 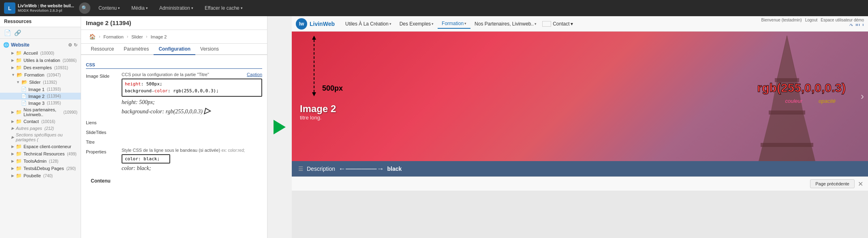 What do you see at coordinates (49, 129) in the screenshot?
I see `tree-item-id: (212)` at bounding box center [49, 129].